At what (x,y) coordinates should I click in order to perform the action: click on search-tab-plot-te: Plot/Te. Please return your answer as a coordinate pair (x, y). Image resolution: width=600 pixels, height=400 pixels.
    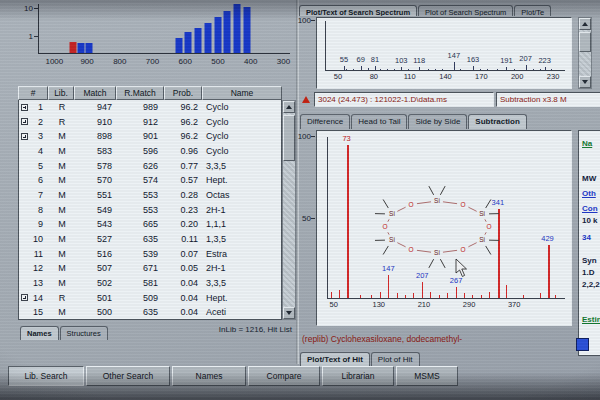
    Looking at the image, I should click on (532, 10).